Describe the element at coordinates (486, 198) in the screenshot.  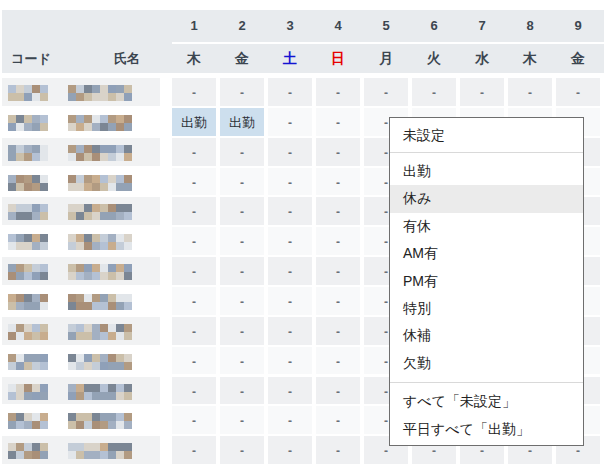
I see `menu-item-2: 休み` at that location.